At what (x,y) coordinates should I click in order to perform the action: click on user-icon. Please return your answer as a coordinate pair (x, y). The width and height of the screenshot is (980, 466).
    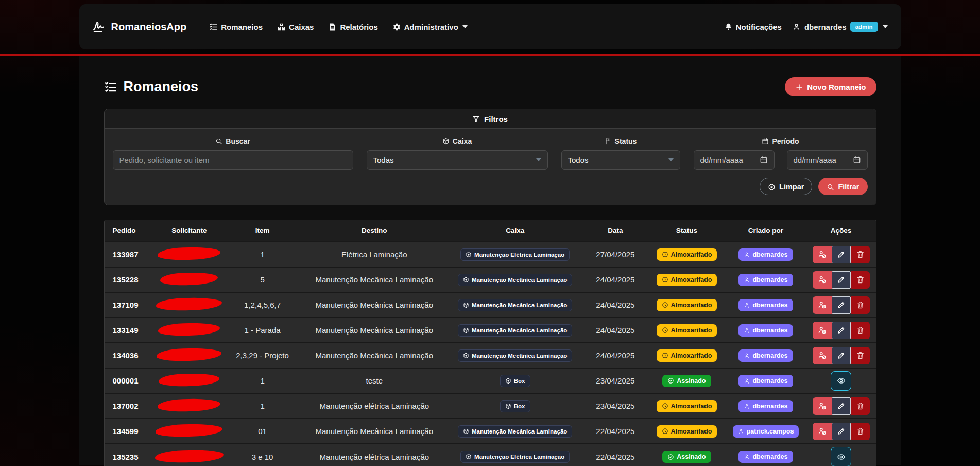
    Looking at the image, I should click on (796, 27).